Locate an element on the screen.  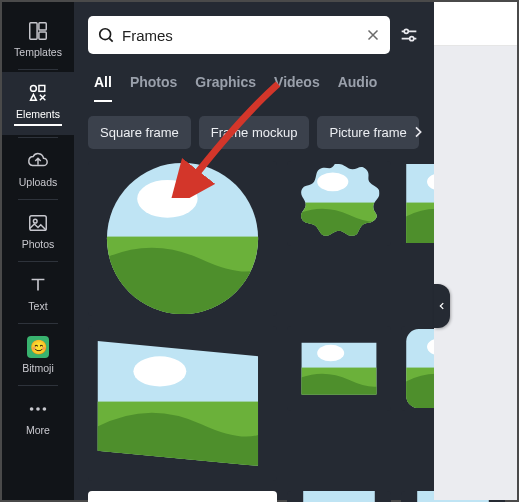
frame-small-rect is located at coordinates (339, 368).